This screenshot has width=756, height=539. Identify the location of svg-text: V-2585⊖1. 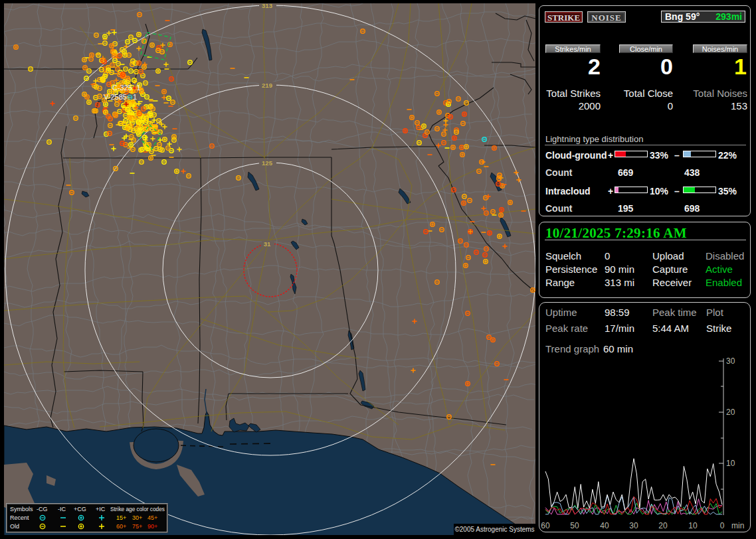
(120, 97).